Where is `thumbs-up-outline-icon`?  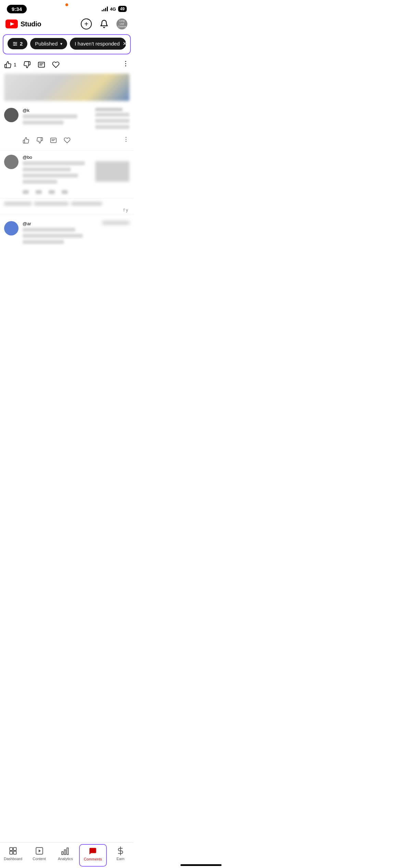
thumbs-up-outline-icon is located at coordinates (26, 140).